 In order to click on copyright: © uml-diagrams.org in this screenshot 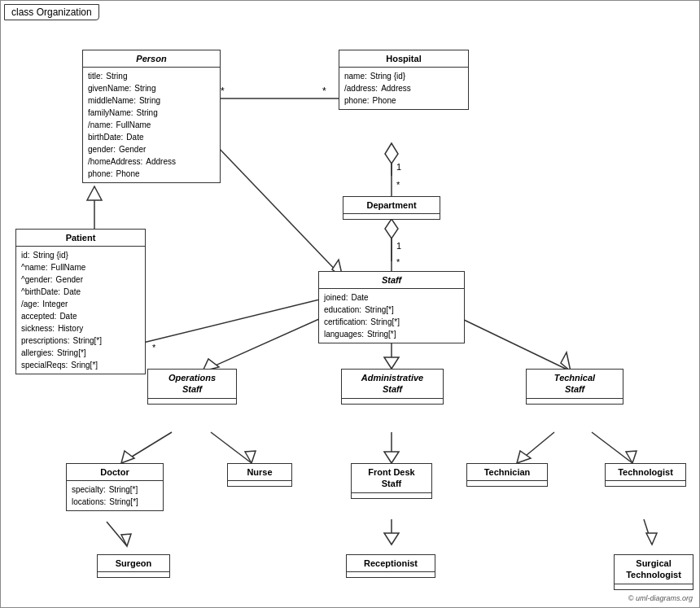, I will do `click(661, 598)`.